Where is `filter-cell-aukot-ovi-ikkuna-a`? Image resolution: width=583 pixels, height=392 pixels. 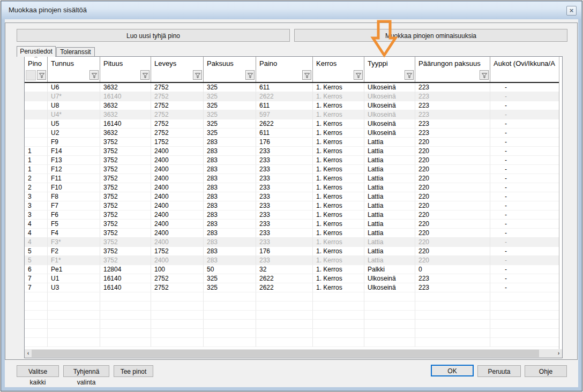
filter-cell-aukot-ovi-ikkuna-a is located at coordinates (526, 76).